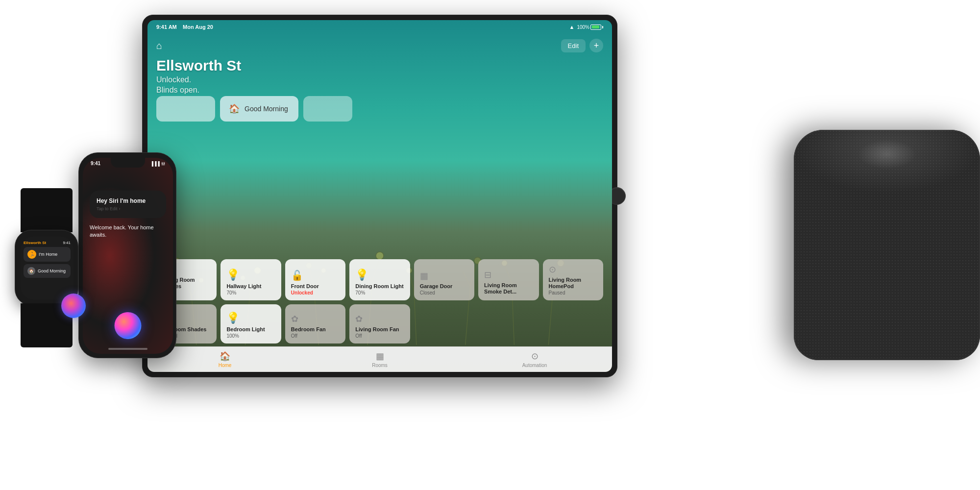 The image size is (980, 490). Describe the element at coordinates (596, 46) in the screenshot. I see `ipad-add-button: +` at that location.